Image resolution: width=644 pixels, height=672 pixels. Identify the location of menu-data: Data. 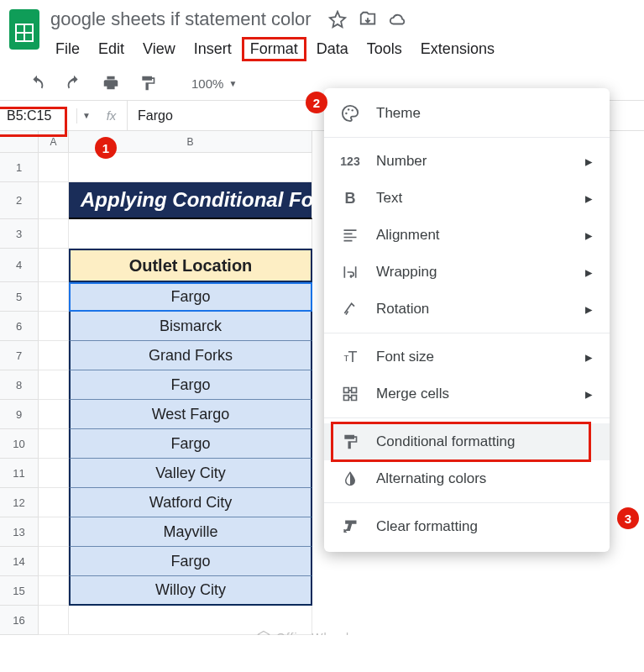
(332, 49).